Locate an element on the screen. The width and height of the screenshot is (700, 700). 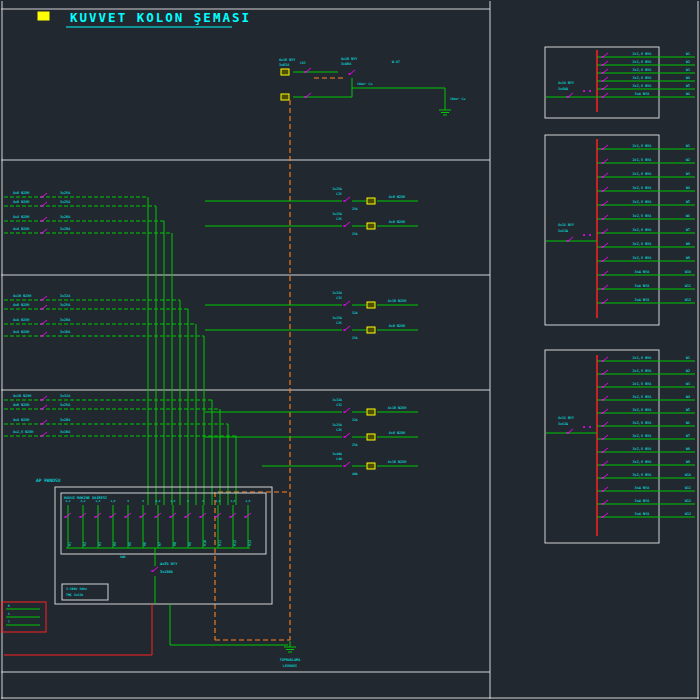
feed-label: 3x40A is located at coordinates (563, 89).